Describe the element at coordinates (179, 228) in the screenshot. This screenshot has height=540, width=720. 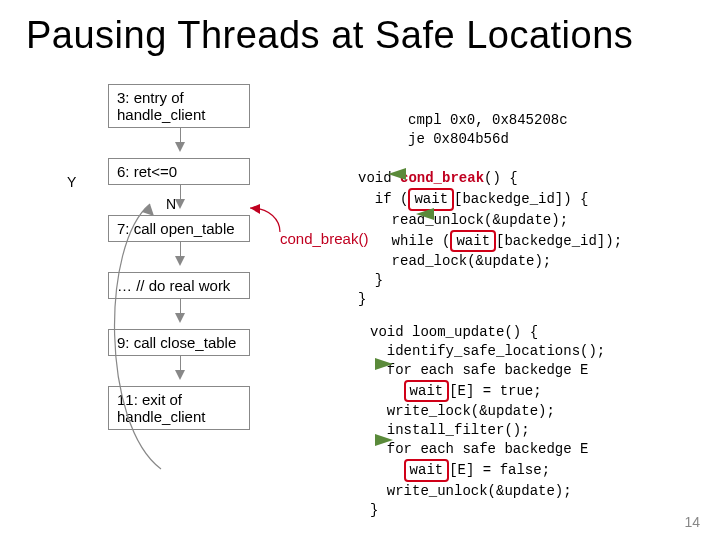
I see `node-open: 7: call open_table` at that location.